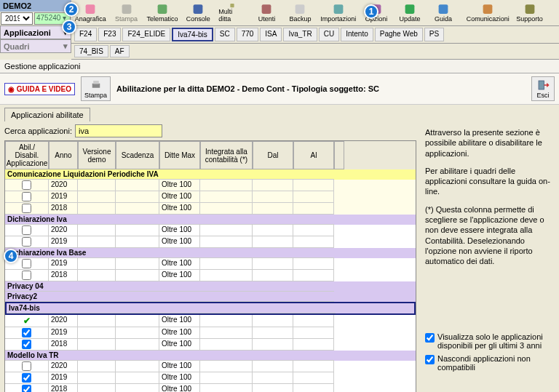 The height and width of the screenshot is (392, 559). I want to click on subtab-iva74-bis: Iva74-bis, so click(192, 35).